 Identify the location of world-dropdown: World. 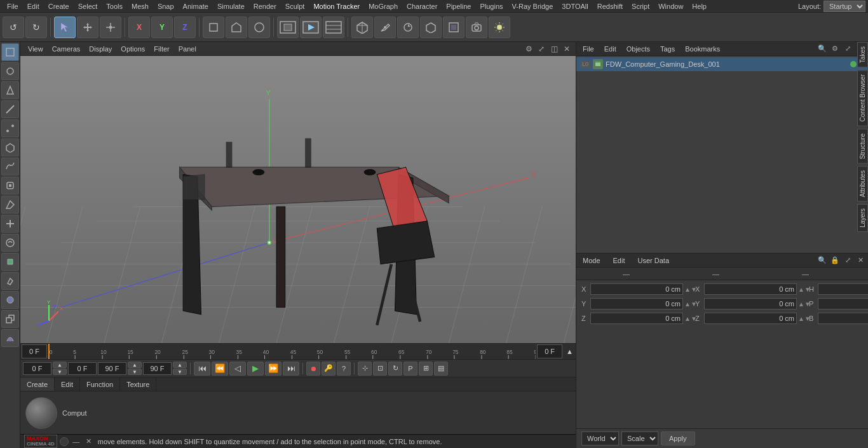
(600, 438).